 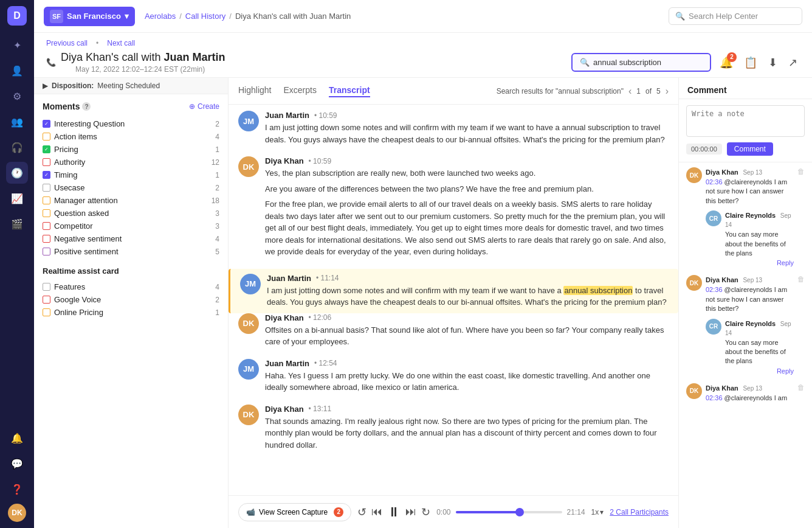 What do you see at coordinates (46, 175) in the screenshot?
I see `moment-checkbox-timing` at bounding box center [46, 175].